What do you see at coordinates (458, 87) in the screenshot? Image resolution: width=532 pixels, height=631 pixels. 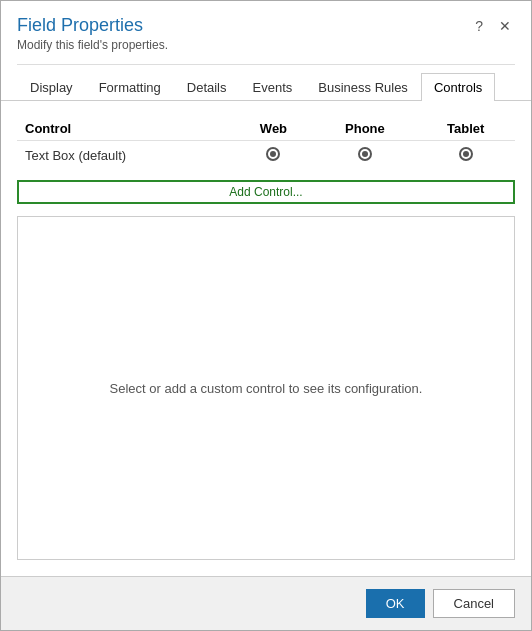 I see `tab-controls: Controls` at bounding box center [458, 87].